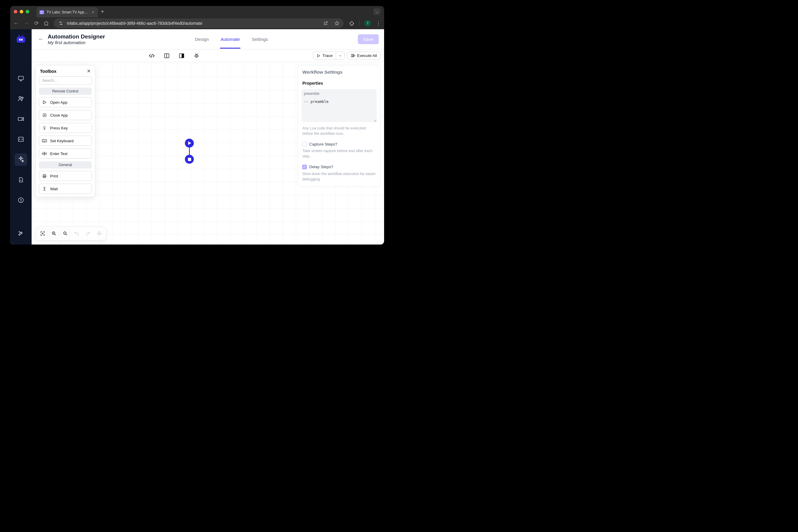 The height and width of the screenshot is (532, 798). Describe the element at coordinates (67, 12) in the screenshot. I see `tab-title: TV Labs: Smart TV App Testin` at that location.